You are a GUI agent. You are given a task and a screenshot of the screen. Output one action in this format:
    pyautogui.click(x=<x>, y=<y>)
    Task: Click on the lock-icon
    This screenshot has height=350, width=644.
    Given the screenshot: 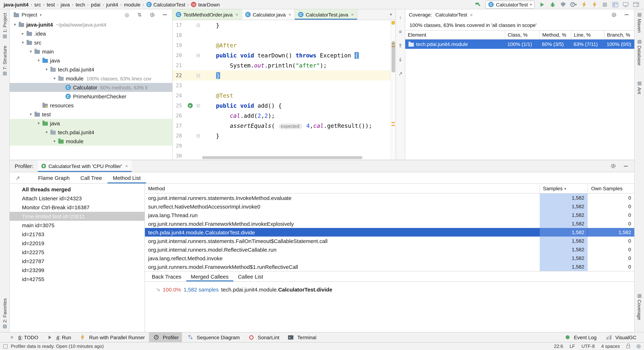 What is the action you would take?
    pyautogui.click(x=628, y=347)
    